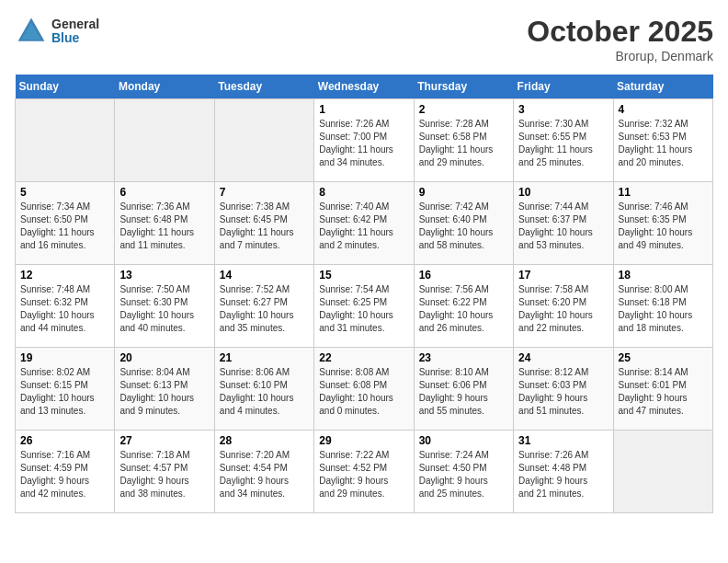  I want to click on calendar-cell: 9Sunrise: 7:42 AM Sunset: 6:40 PM Daylig…, so click(463, 224).